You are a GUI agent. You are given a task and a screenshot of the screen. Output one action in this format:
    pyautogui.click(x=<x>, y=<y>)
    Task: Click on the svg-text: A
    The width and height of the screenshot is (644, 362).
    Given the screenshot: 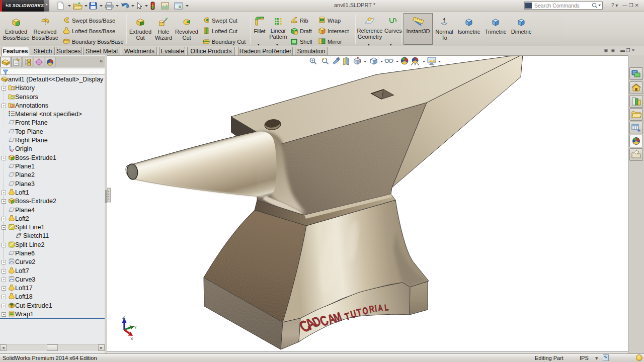 What is the action you would take?
    pyautogui.click(x=12, y=106)
    